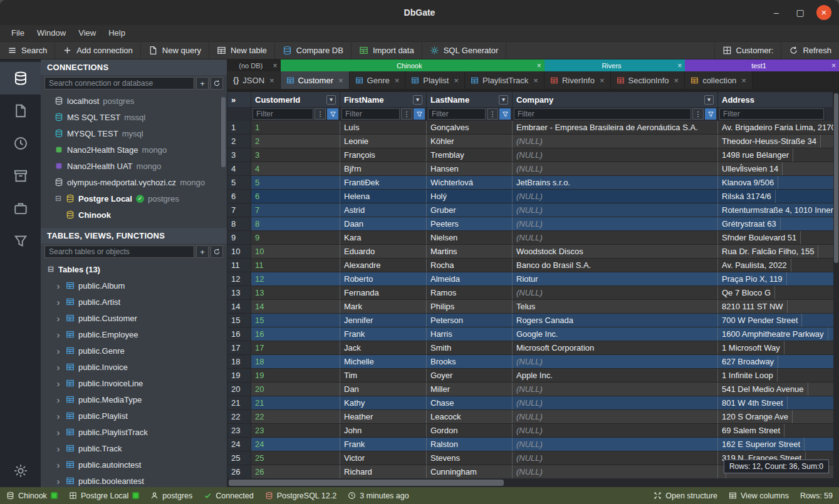 This screenshot has width=839, height=504. I want to click on table-row: 2323JohnGordon(NULL)69 Salem Street, so click(533, 431).